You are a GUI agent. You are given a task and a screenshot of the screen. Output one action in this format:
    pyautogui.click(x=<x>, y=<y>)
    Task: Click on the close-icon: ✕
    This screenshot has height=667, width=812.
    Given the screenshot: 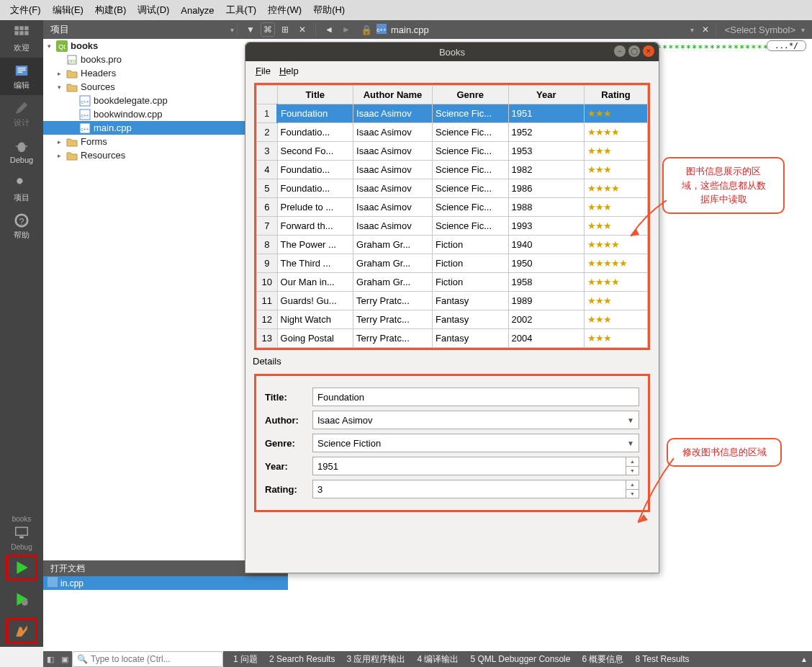 What is the action you would take?
    pyautogui.click(x=649, y=51)
    